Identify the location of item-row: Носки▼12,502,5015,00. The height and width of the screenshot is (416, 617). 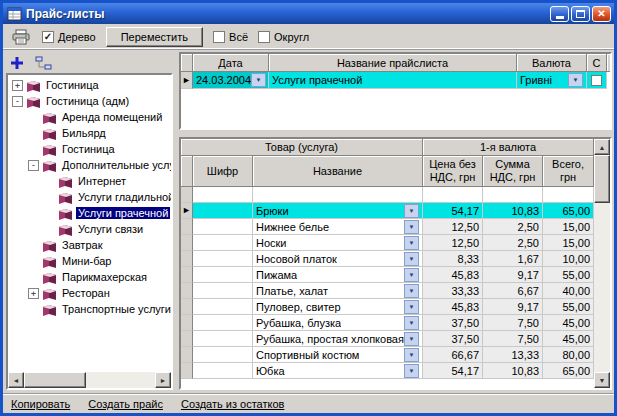
(388, 243).